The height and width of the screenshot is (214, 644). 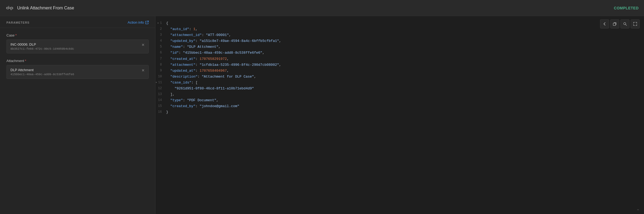 I want to click on code-line: 13 ],, so click(x=400, y=95).